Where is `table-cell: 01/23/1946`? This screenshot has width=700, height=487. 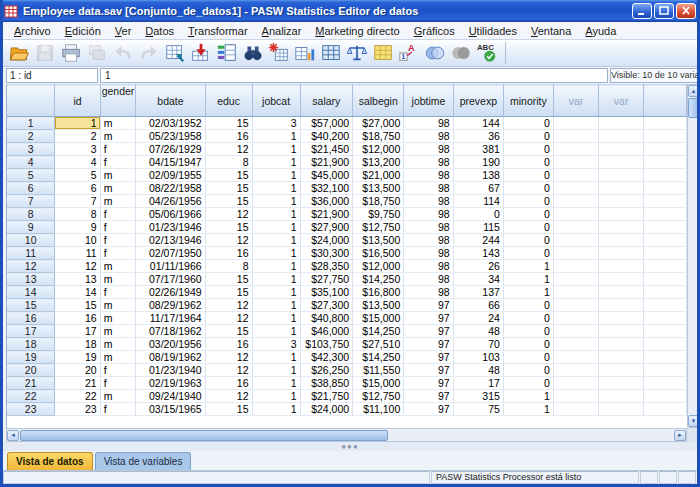 table-cell: 01/23/1946 is located at coordinates (170, 228).